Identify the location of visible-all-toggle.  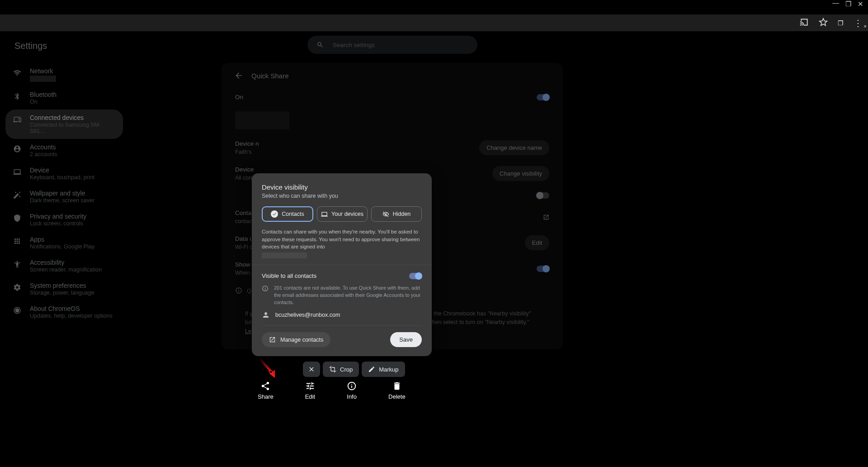
(415, 276).